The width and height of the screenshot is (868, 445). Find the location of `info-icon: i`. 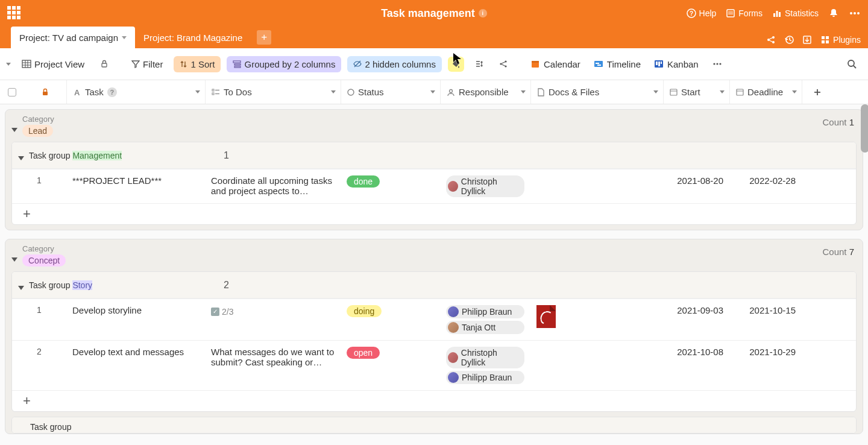

info-icon: i is located at coordinates (483, 13).